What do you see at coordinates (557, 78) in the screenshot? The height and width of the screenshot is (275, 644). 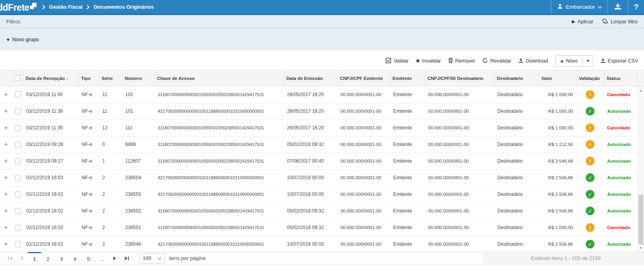 I see `column-header-valor: Valor` at bounding box center [557, 78].